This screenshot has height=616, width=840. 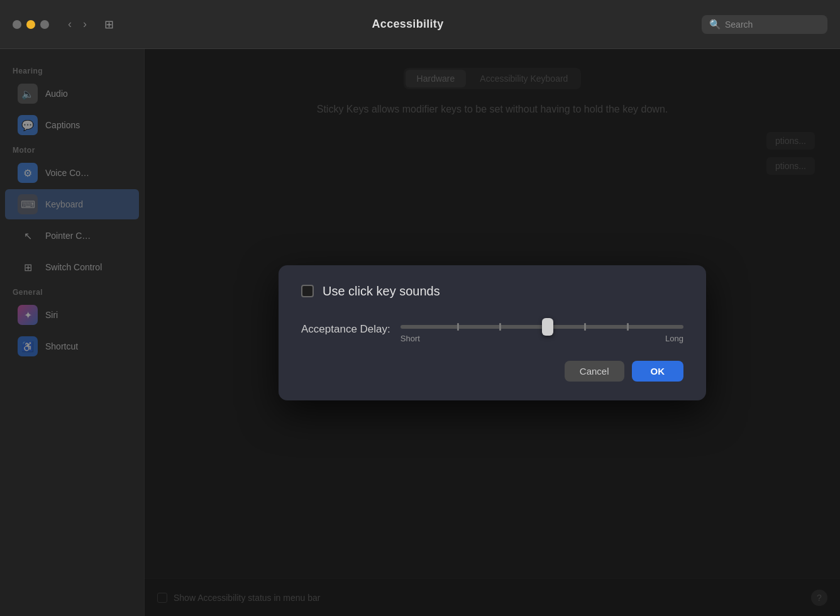 What do you see at coordinates (31, 25) in the screenshot?
I see `window-controls` at bounding box center [31, 25].